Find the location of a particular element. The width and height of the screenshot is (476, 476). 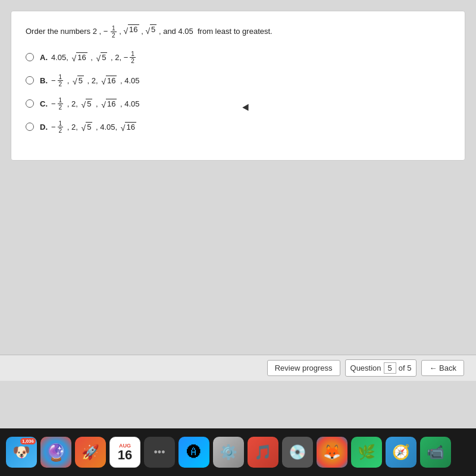

option-c: C. −12 , 2, √5 , √16 , 4.05 is located at coordinates (238, 104).